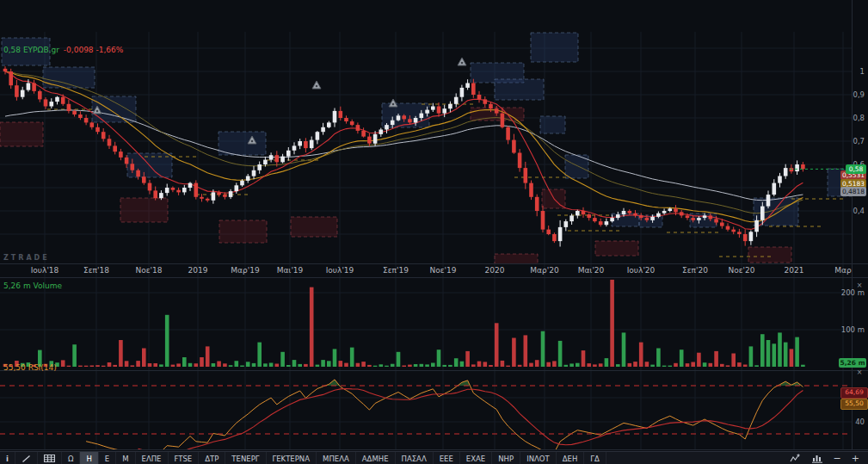 The width and height of the screenshot is (868, 464). What do you see at coordinates (89, 458) in the screenshot?
I see `timeframe-button-Η: Η` at bounding box center [89, 458].